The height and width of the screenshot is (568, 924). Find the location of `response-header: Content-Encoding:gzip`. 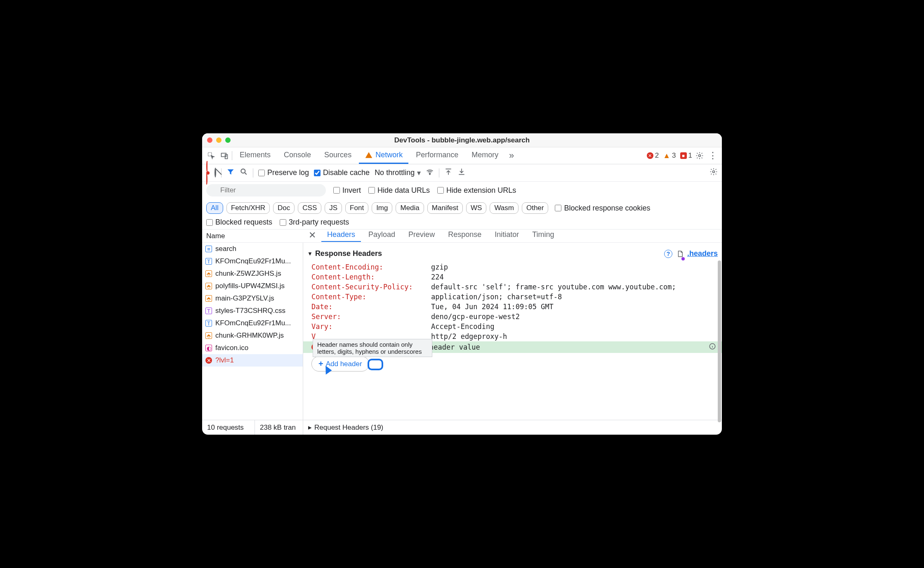

response-header: Content-Encoding:gzip is located at coordinates (512, 267).